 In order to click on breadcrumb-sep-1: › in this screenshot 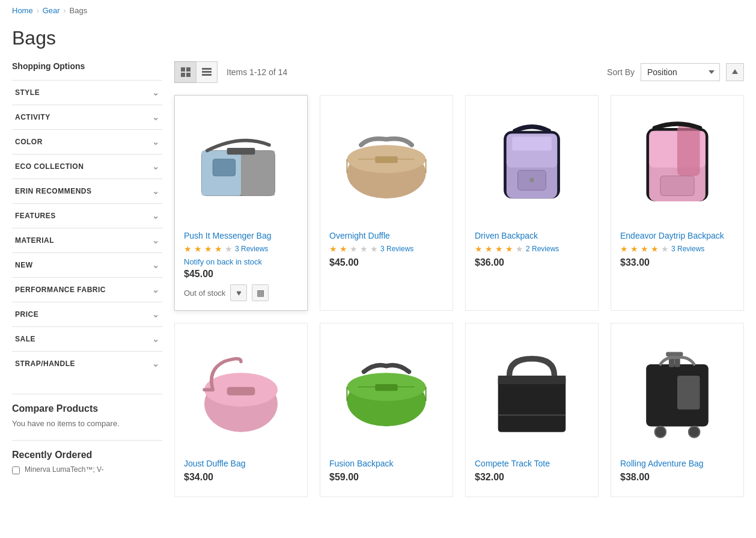, I will do `click(38, 11)`.